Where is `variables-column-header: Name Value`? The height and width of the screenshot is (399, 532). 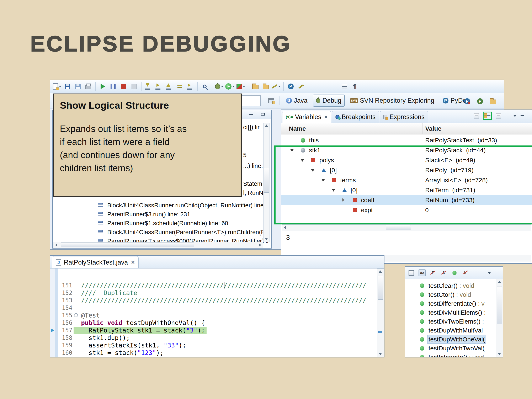 variables-column-header: Name Value is located at coordinates (407, 129).